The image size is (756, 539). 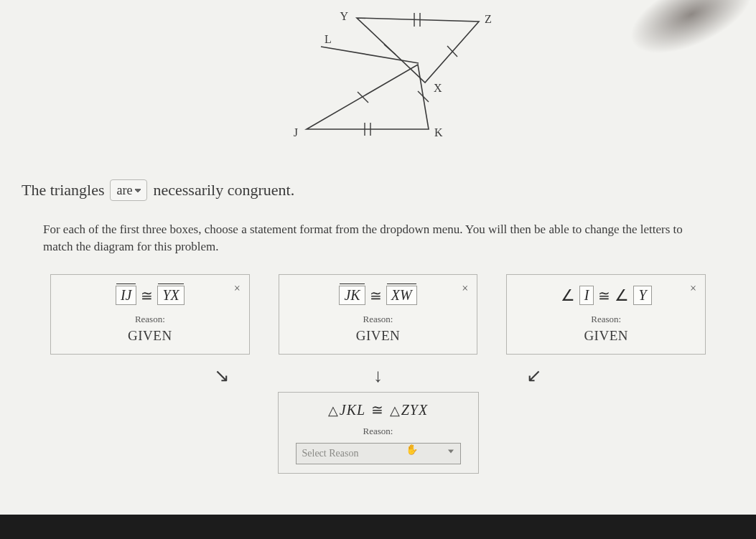 What do you see at coordinates (171, 296) in the screenshot?
I see `segment-input-right: YX` at bounding box center [171, 296].